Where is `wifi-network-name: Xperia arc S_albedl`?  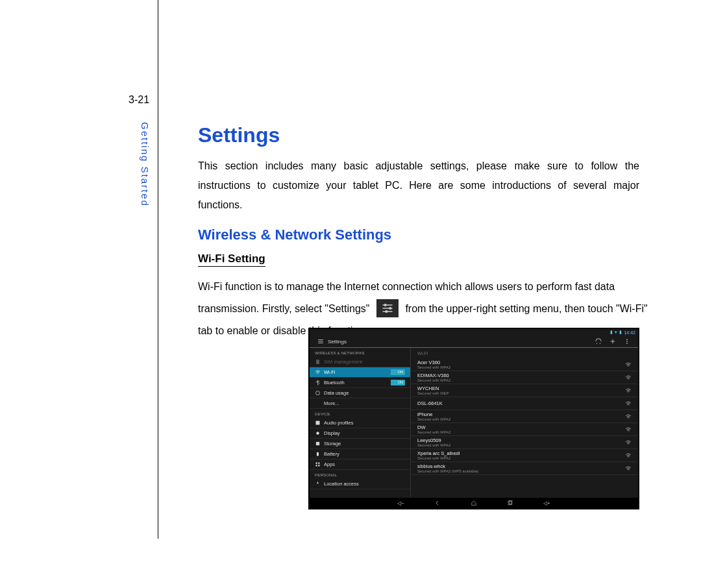 wifi-network-name: Xperia arc S_albedl is located at coordinates (521, 453).